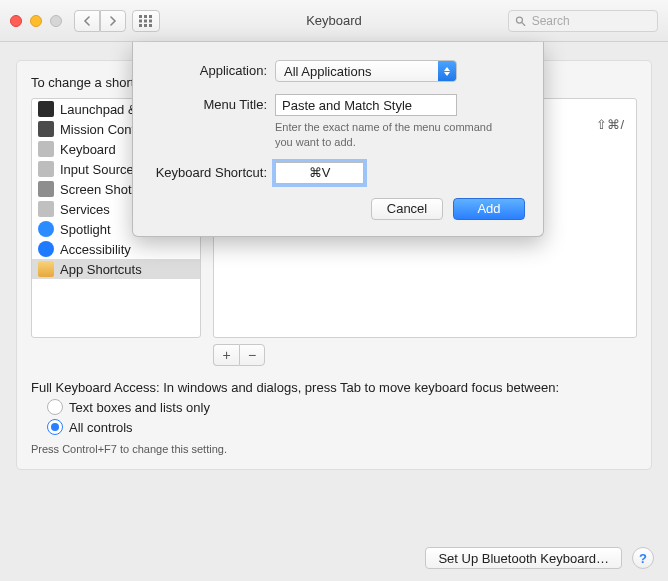 The width and height of the screenshot is (668, 581). Describe the element at coordinates (100, 170) in the screenshot. I see `sidebar-item-label: Input Sources` at that location.